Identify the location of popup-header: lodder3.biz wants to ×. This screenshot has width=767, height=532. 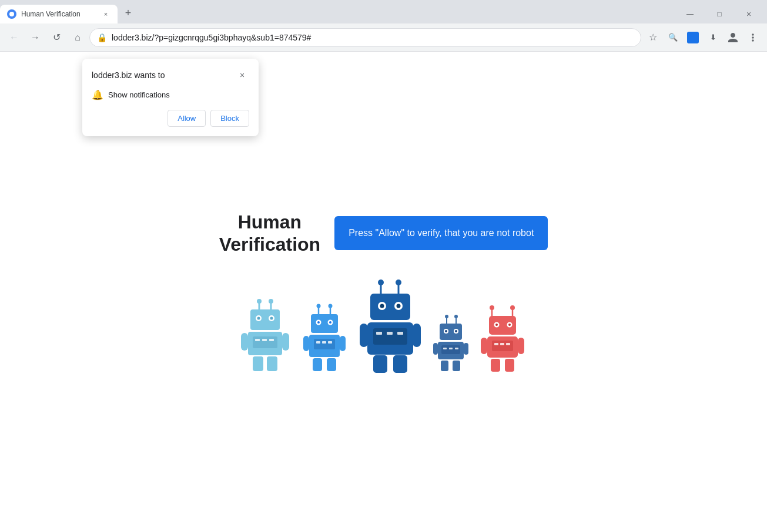
(170, 75).